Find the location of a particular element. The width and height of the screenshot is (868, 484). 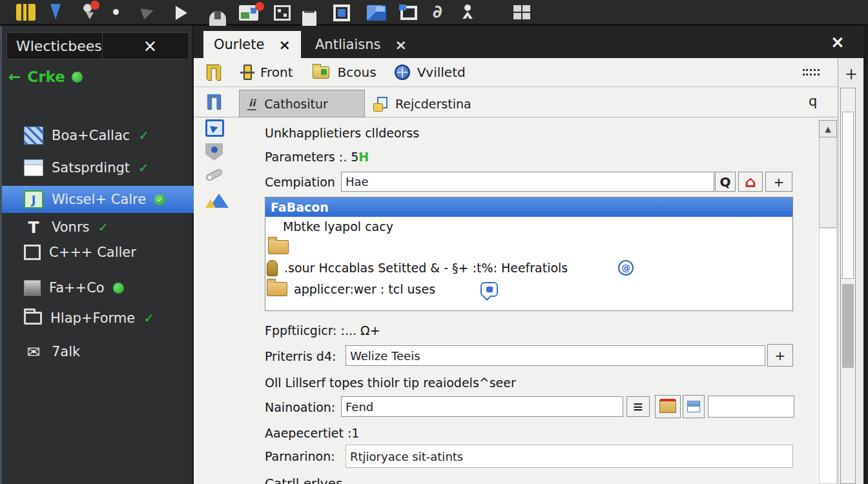

list-item: Mbtke lyapol cacy is located at coordinates (529, 227).